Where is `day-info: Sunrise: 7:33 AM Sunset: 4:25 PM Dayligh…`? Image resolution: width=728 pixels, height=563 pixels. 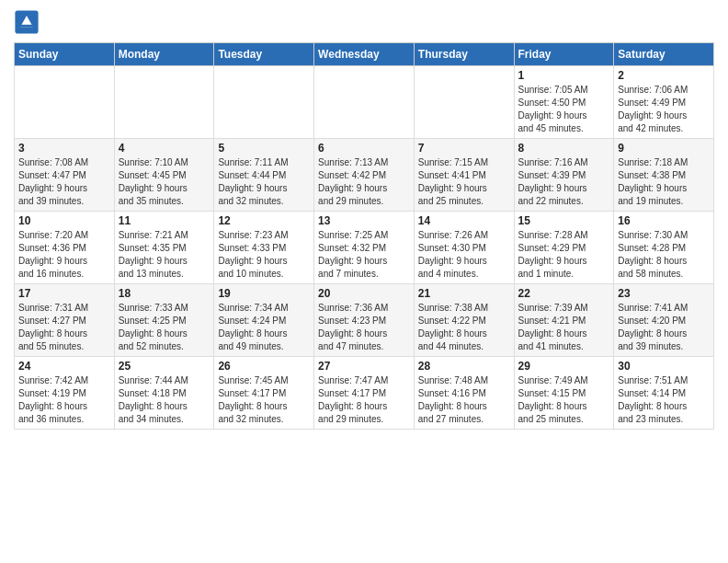
day-info: Sunrise: 7:33 AM Sunset: 4:25 PM Dayligh… is located at coordinates (165, 327).